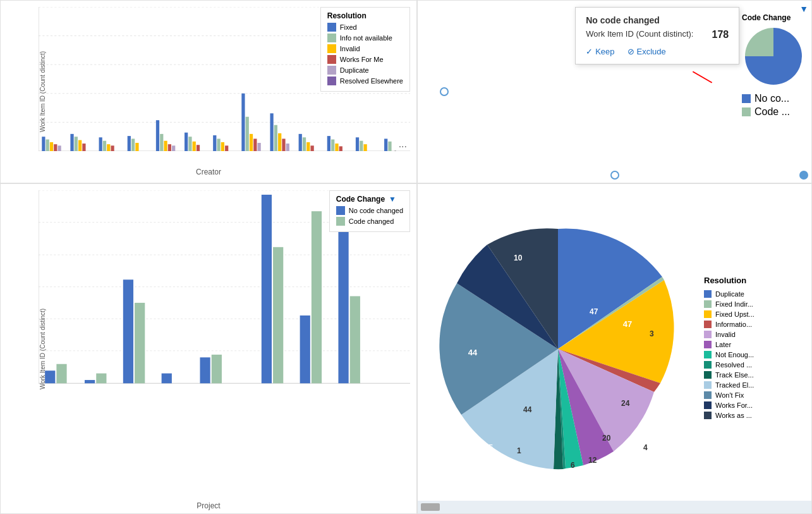 The height and width of the screenshot is (514, 812). What do you see at coordinates (376, 211) in the screenshot?
I see `bl-legend-label-no-code: No code changed` at bounding box center [376, 211].